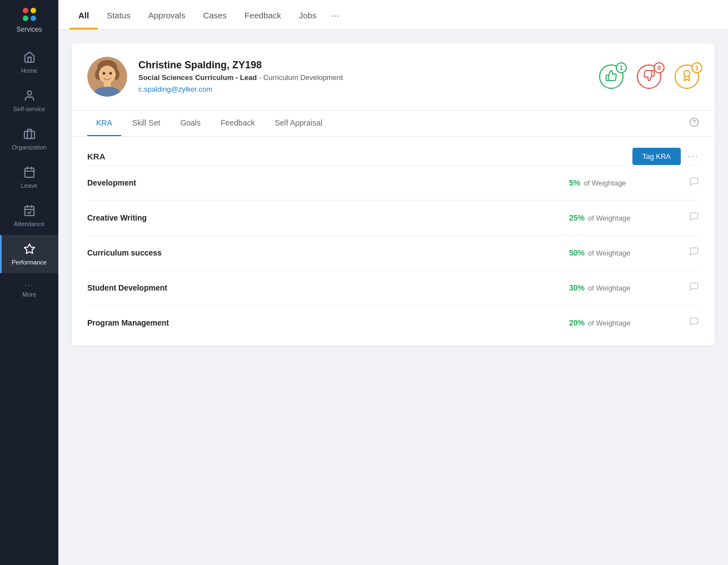 Image resolution: width=728 pixels, height=565 pixels. Describe the element at coordinates (611, 77) in the screenshot. I see `stat-thumbup: 1` at that location.